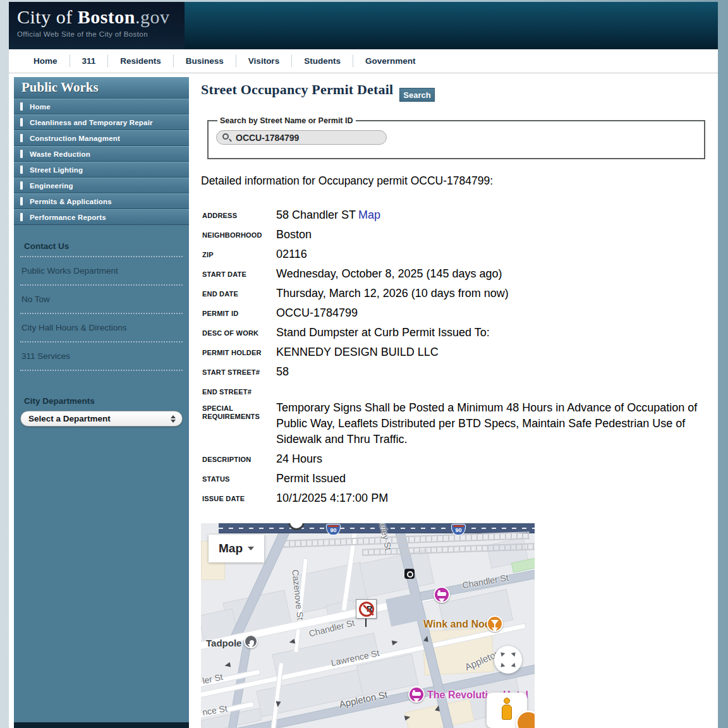  Describe the element at coordinates (368, 626) in the screenshot. I see `map-embed: 90 90 Chandler St Chandler St Cazenove S…` at that location.